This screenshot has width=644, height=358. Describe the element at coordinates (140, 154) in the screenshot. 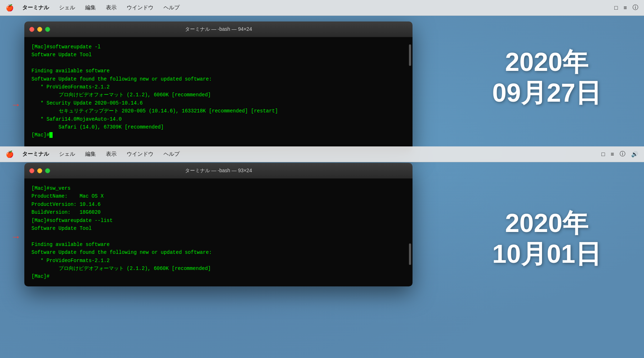

I see `menu-window-2: ウインドウ` at that location.